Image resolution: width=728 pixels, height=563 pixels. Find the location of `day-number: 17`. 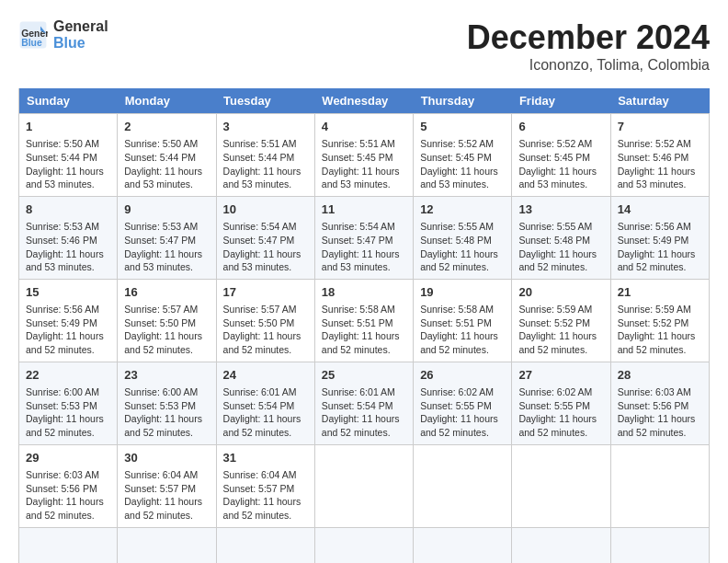

day-number: 17 is located at coordinates (266, 293).